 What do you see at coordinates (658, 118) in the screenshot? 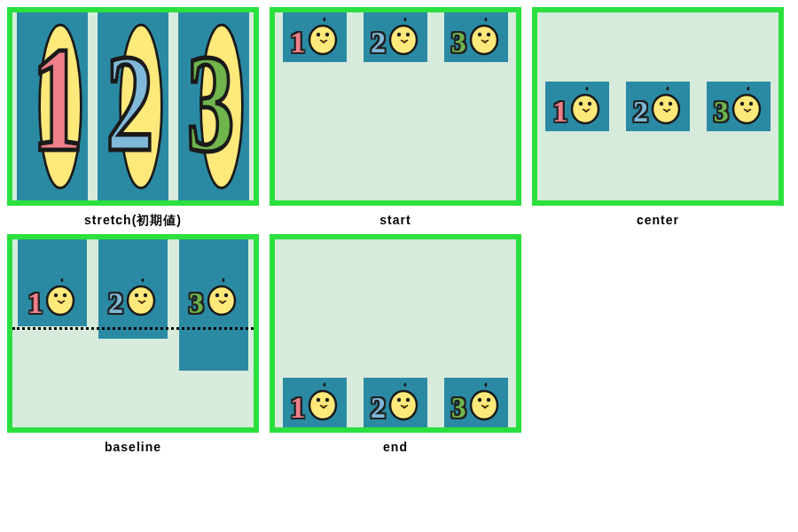
I see `panel-center: 1 2 3 center` at bounding box center [658, 118].